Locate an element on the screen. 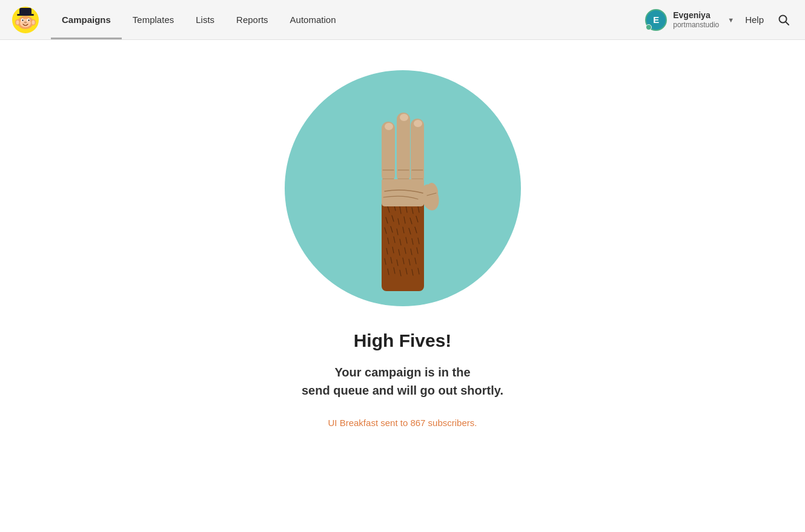  dropdown-arrow-icon: ▼ is located at coordinates (730, 20).